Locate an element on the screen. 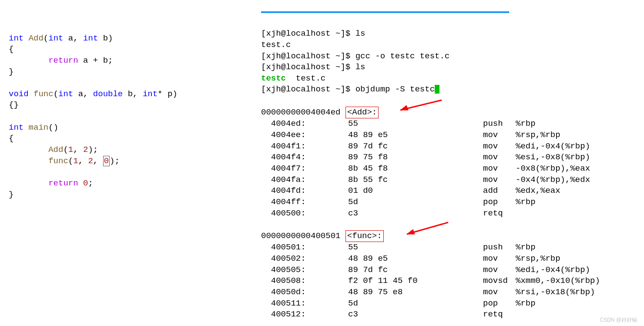  asm-row: 4004ed:55push%rbp is located at coordinates (453, 124).